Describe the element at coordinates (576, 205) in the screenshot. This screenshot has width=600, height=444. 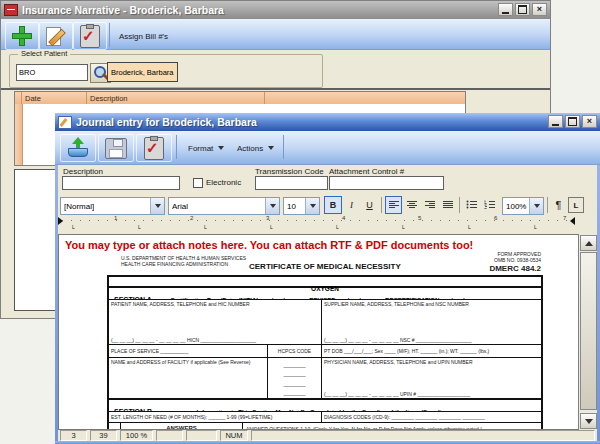
I see `page-layout-button: L` at that location.